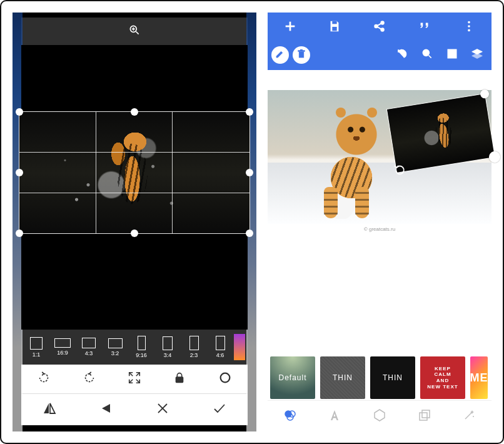  Describe the element at coordinates (134, 233) in the screenshot. I see `crop-handle-bm` at that location.